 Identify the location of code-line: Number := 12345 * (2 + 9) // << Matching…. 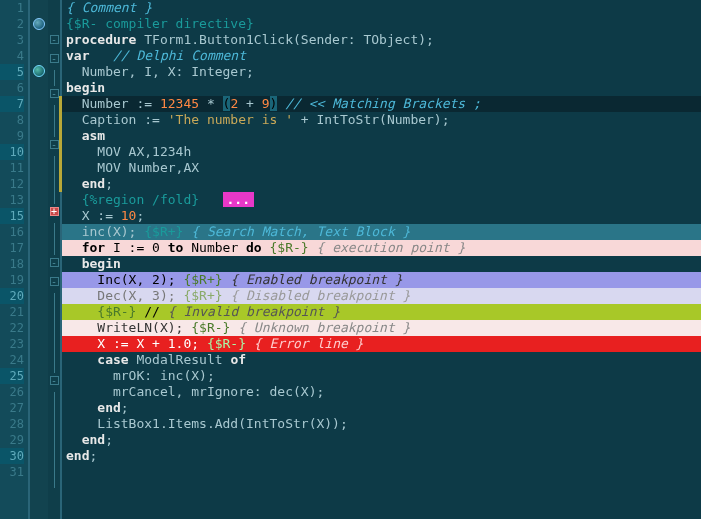
(382, 104).